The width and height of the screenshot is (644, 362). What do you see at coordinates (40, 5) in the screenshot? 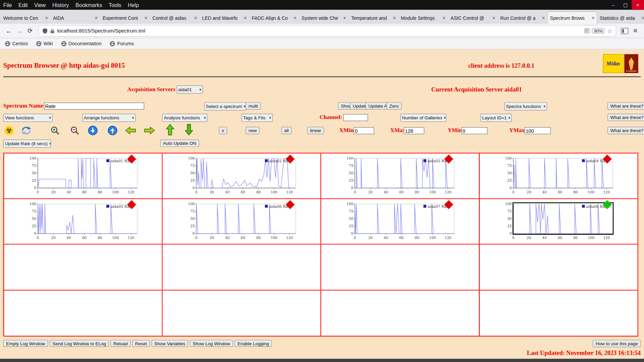
I see `menu-view: View` at bounding box center [40, 5].